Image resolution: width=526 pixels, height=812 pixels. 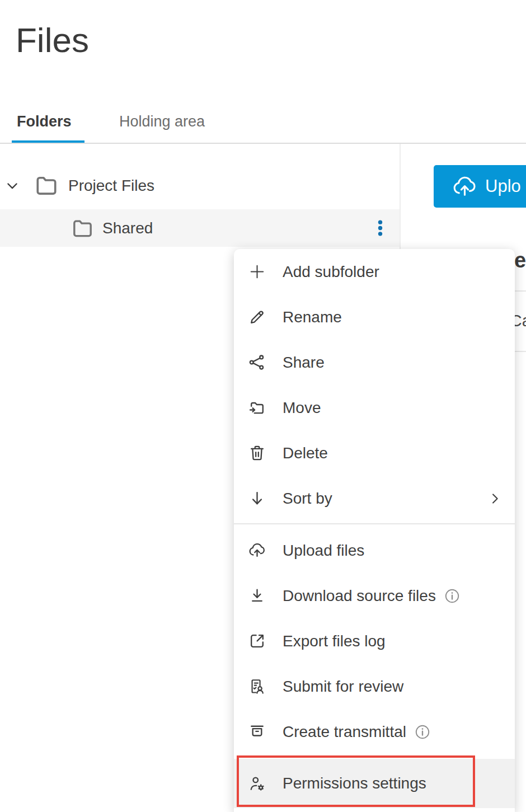 I want to click on menu-item-label: Submit for review, so click(x=343, y=687).